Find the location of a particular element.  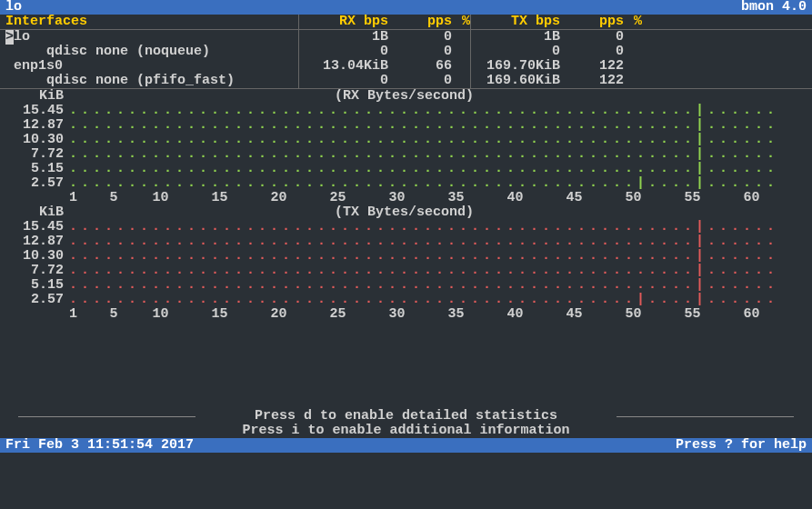

tx-yunit: KiB is located at coordinates (35, 213).